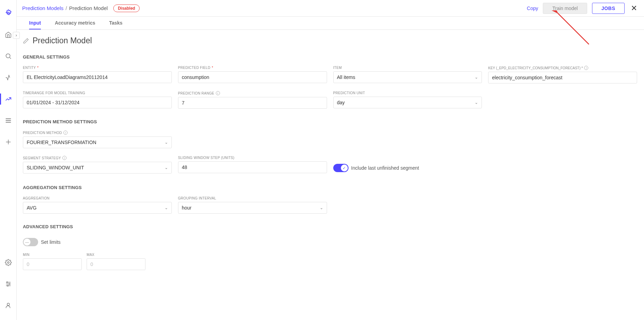 This screenshot has height=320, width=644. Describe the element at coordinates (8, 13) in the screenshot. I see `sidebar-logo` at that location.